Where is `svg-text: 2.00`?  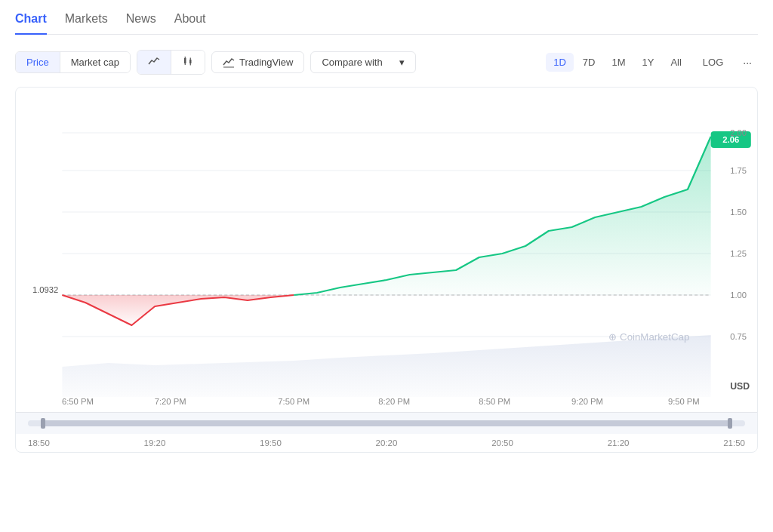 svg-text: 2.00 is located at coordinates (738, 133).